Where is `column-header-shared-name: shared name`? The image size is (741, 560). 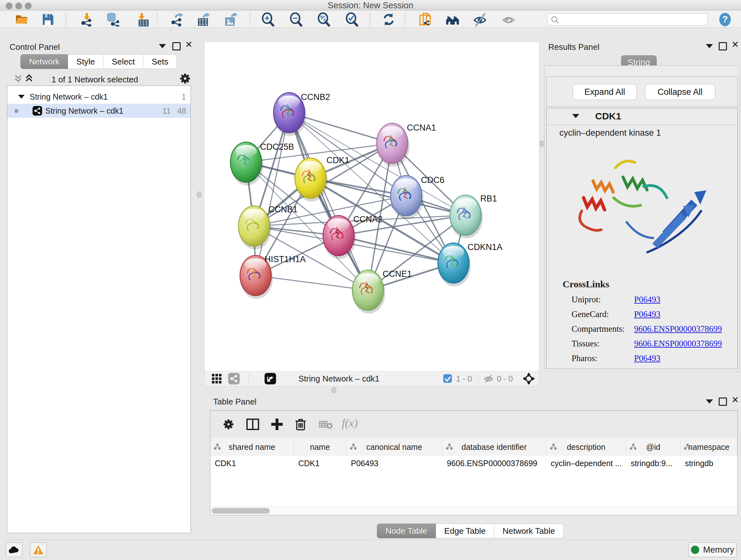
column-header-shared-name: shared name is located at coordinates (252, 447).